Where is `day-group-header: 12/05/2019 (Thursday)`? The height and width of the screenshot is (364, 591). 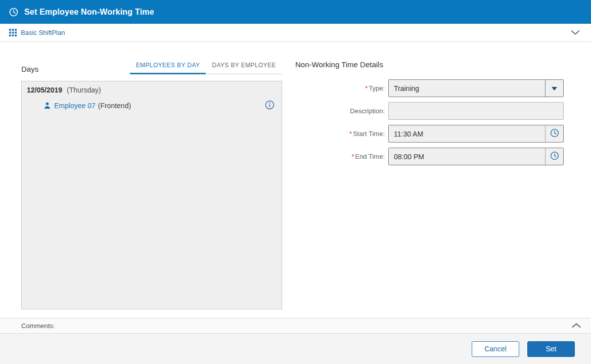 day-group-header: 12/05/2019 (Thursday) is located at coordinates (152, 89).